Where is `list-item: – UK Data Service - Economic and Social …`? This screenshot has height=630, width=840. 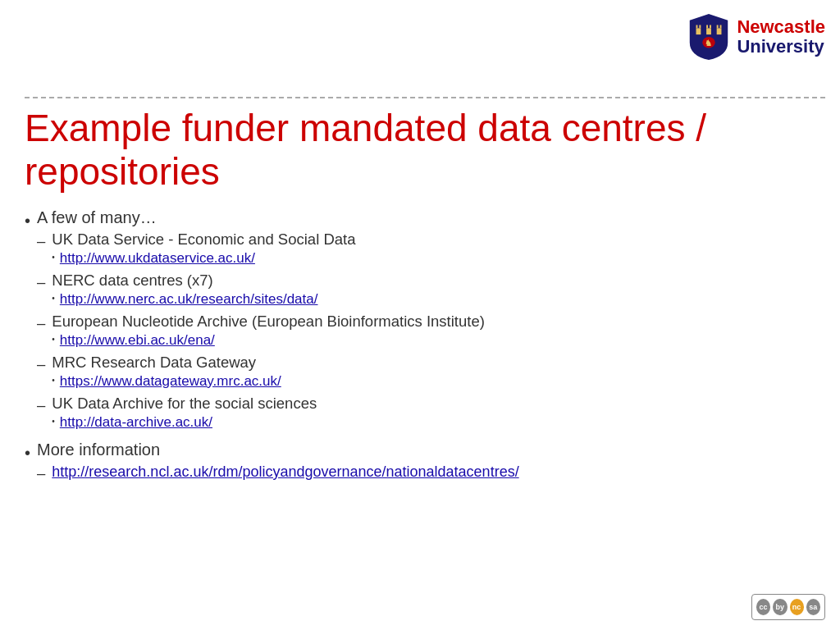
list-item: – UK Data Service - Economic and Social … is located at coordinates (431, 250).